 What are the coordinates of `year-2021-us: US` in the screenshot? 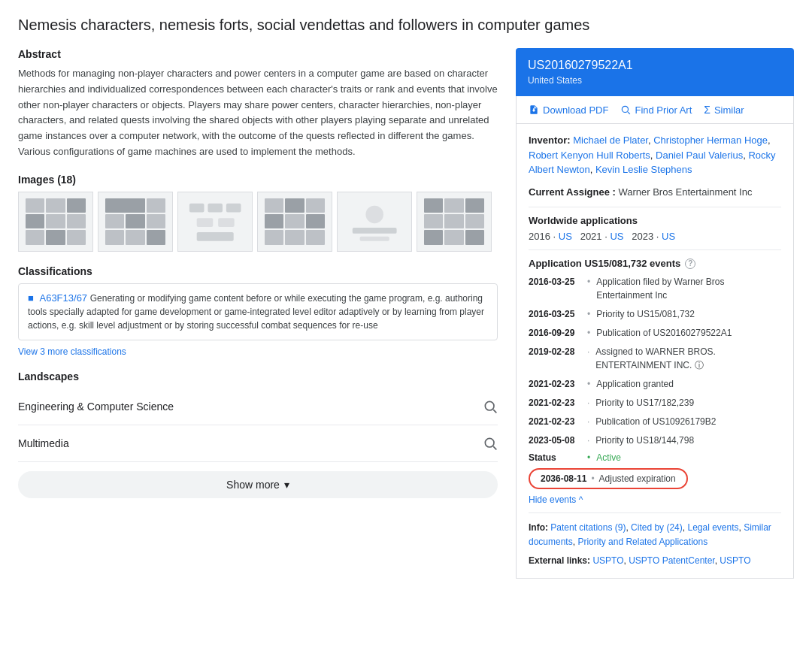 It's located at (617, 236).